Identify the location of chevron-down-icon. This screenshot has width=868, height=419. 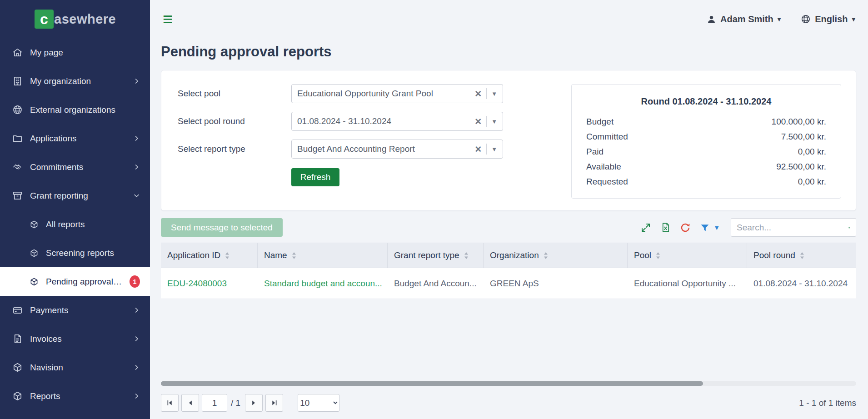
(136, 195).